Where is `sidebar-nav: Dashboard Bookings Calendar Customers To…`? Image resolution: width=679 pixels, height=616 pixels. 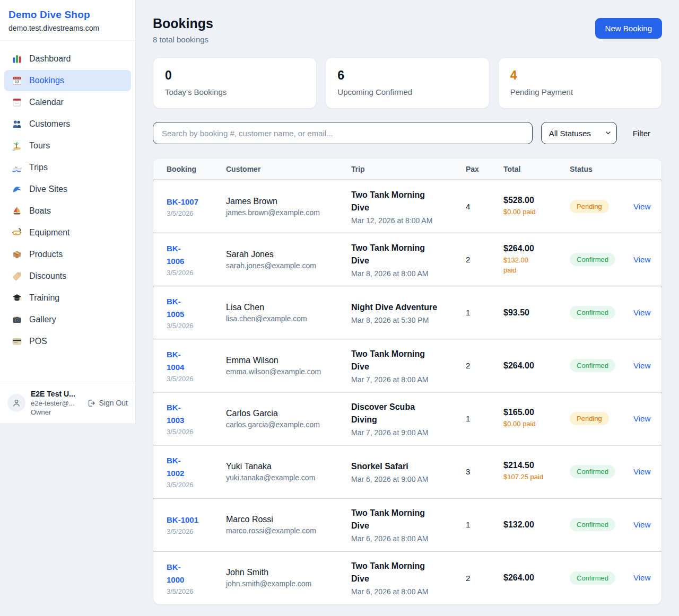 sidebar-nav: Dashboard Bookings Calendar Customers To… is located at coordinates (68, 211).